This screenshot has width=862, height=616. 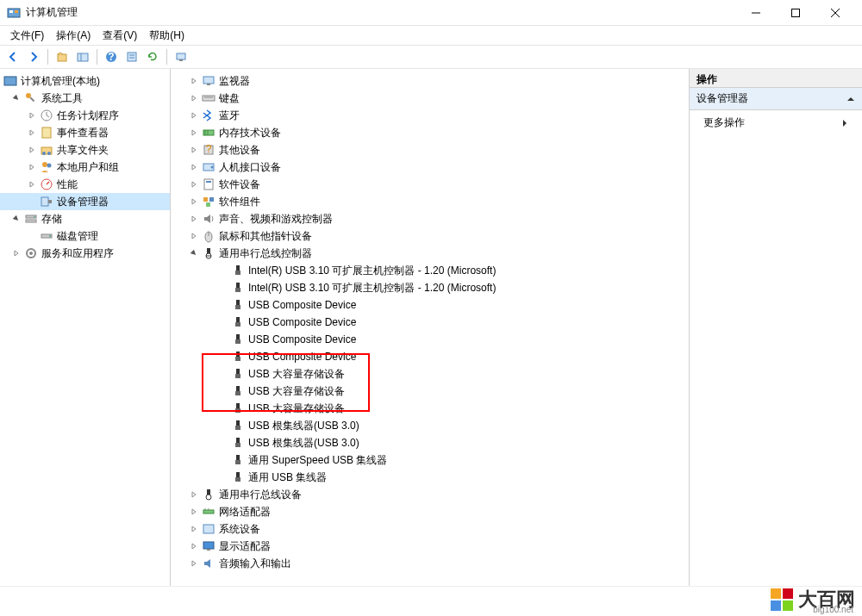 What do you see at coordinates (153, 57) in the screenshot?
I see `refresh-button` at bounding box center [153, 57].